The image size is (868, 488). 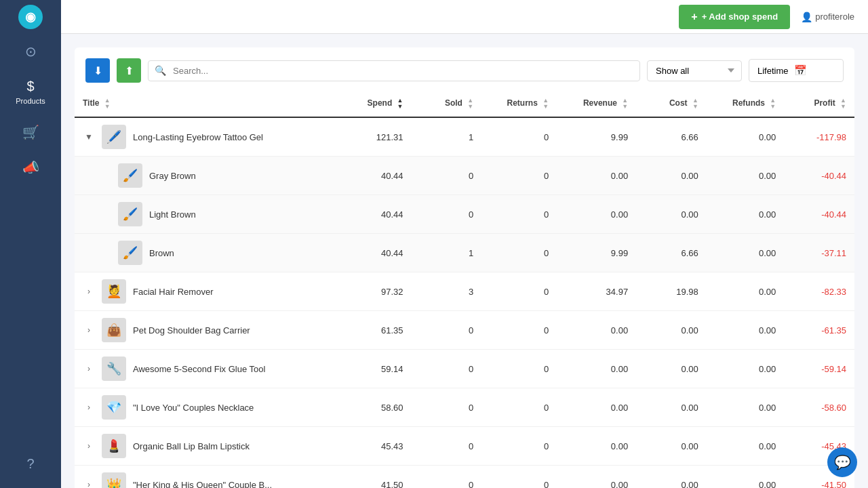 What do you see at coordinates (31, 132) in the screenshot?
I see `sidebar-item-orders: 🛒` at bounding box center [31, 132].